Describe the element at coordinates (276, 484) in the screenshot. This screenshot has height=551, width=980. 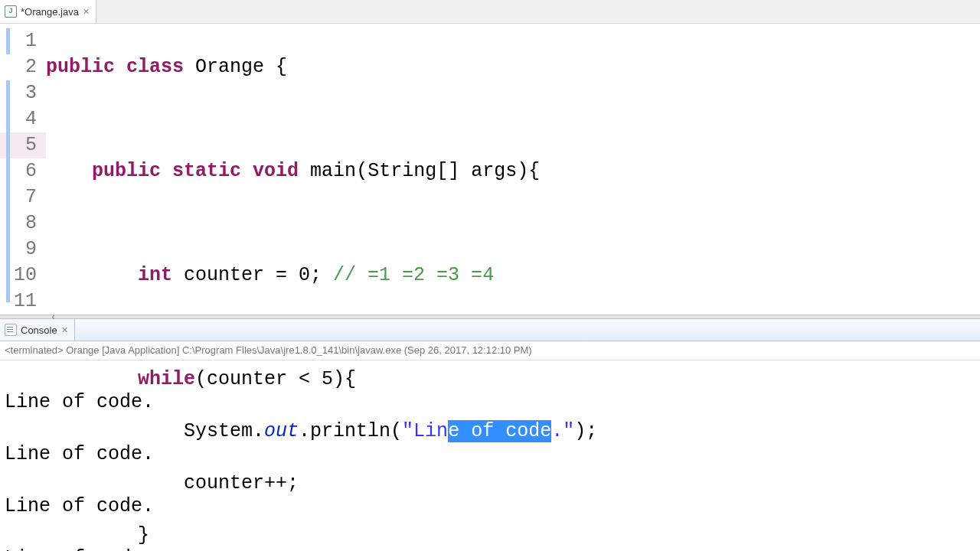
I see `code-text: r++;` at that location.